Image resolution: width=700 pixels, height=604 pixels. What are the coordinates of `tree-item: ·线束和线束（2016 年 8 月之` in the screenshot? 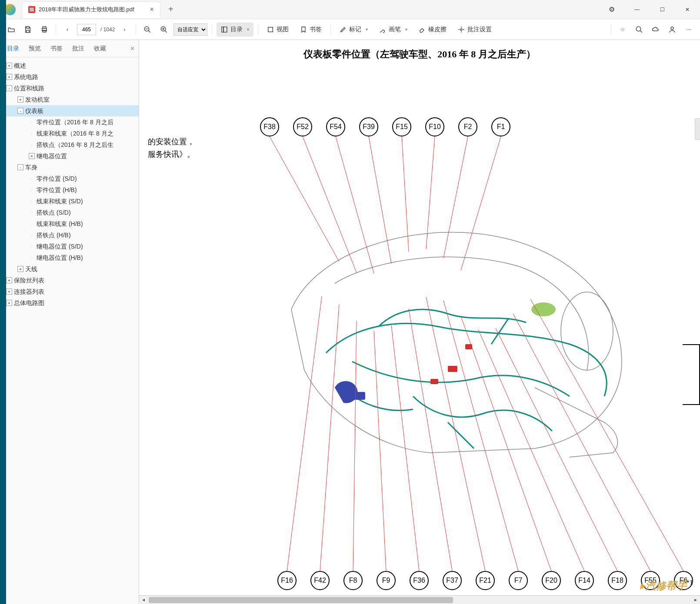 It's located at (70, 133).